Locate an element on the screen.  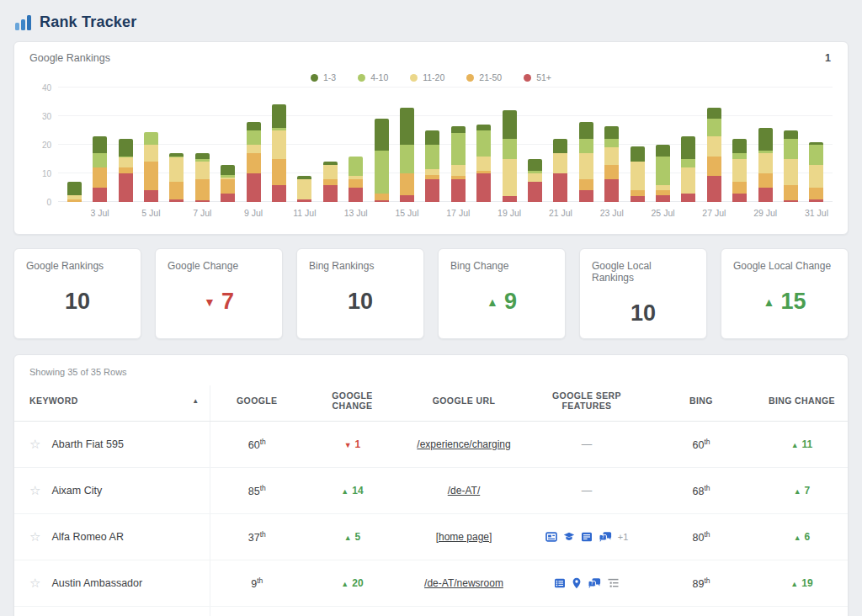
keyword-label: Alfa Romeo AR is located at coordinates (88, 537).